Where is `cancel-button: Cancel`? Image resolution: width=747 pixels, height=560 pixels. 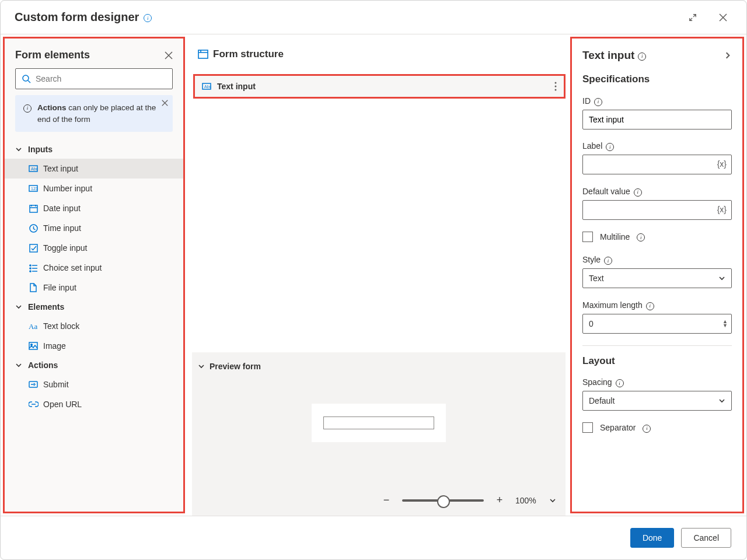
cancel-button: Cancel is located at coordinates (706, 538).